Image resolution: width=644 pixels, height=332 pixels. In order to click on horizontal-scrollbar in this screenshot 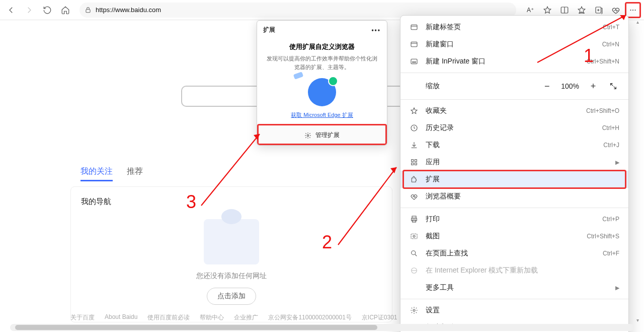, I will do `click(322, 327)`.